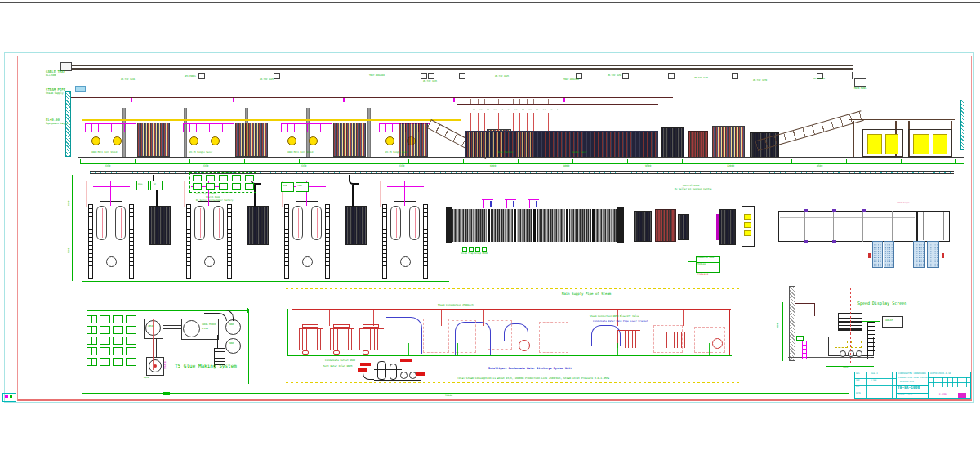 This screenshot has height=455, width=980. Describe the element at coordinates (848, 226) in the screenshot. I see `stacker-conveyor-plan` at that location.